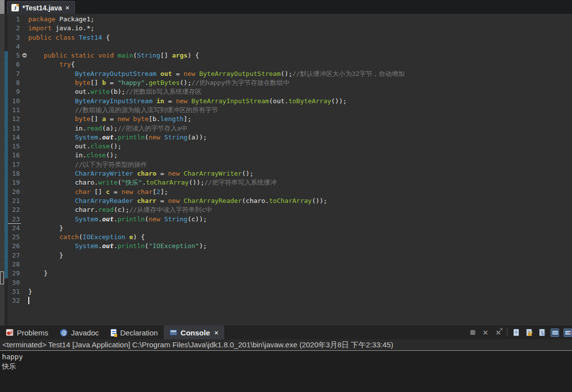 The height and width of the screenshot is (392, 572). I want to click on terminate-icon, so click(472, 332).